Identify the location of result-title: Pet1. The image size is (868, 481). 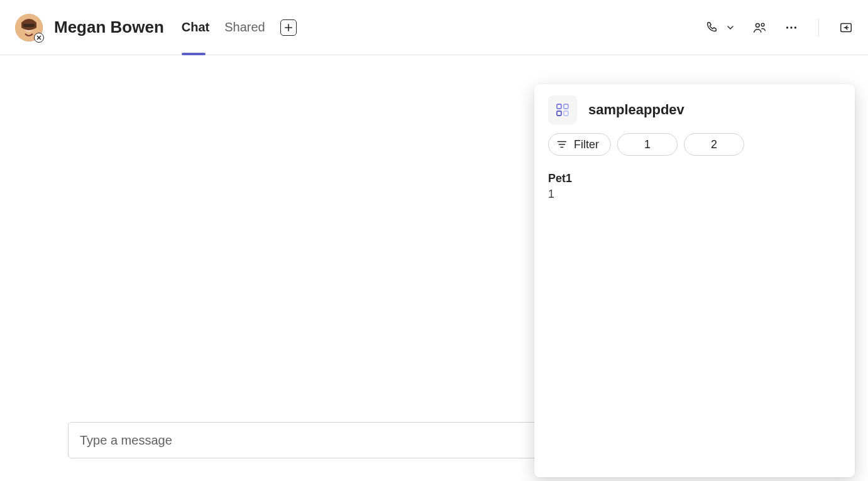
(695, 178).